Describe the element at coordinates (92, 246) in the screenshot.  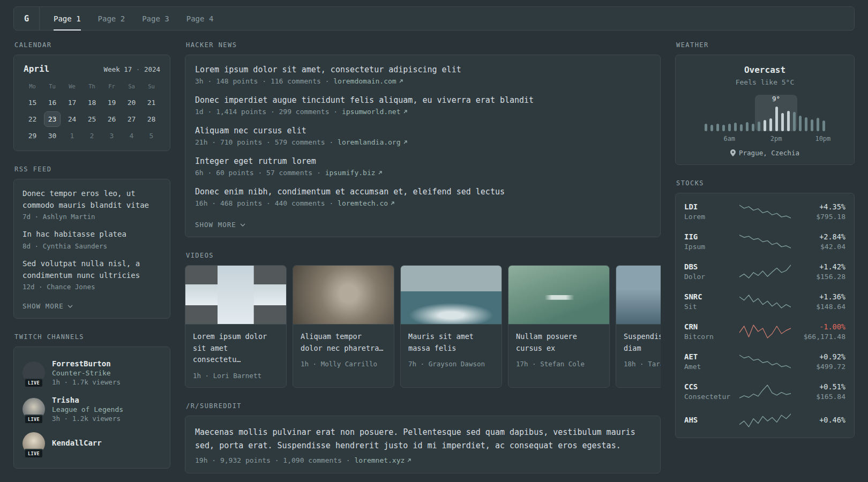
I see `rss-item-meta: 8d · Cynthia Saunders` at that location.